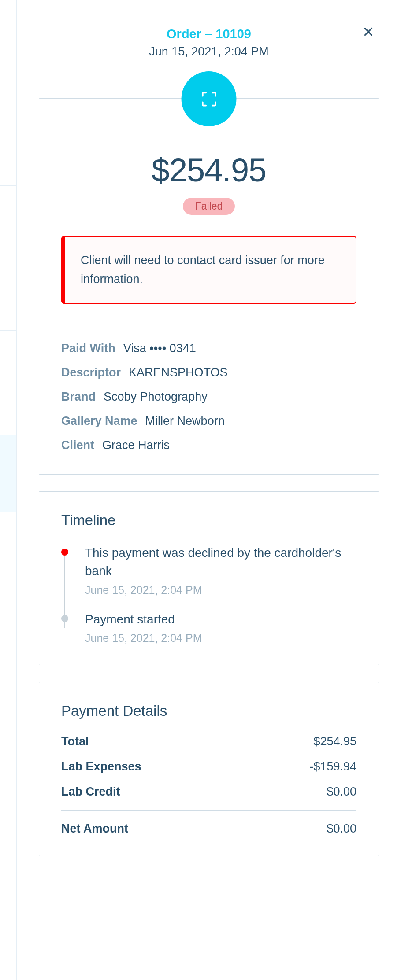  What do you see at coordinates (209, 741) in the screenshot?
I see `payment-row-total: Total $254.95` at bounding box center [209, 741].